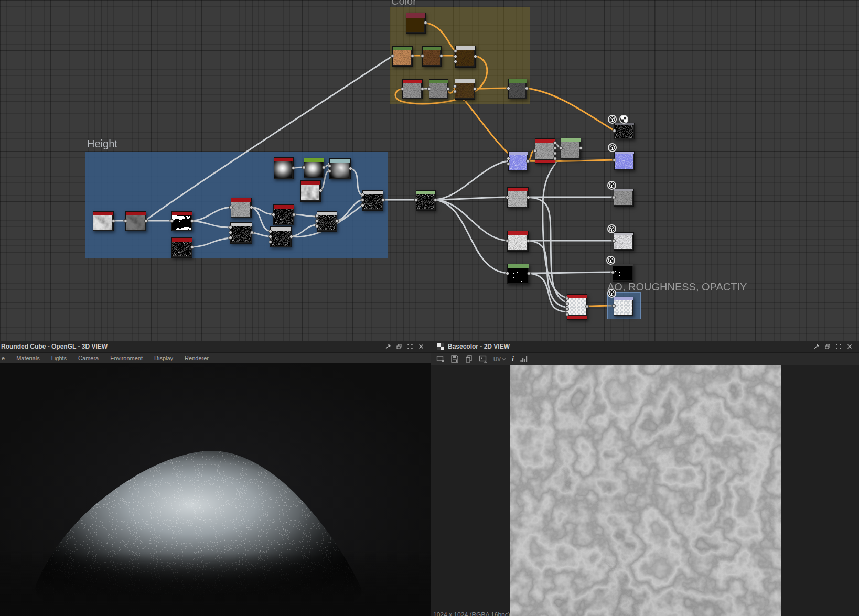 Image resolution: width=859 pixels, height=616 pixels. Describe the element at coordinates (432, 57) in the screenshot. I see `graph-node-dirt-dark` at that location.